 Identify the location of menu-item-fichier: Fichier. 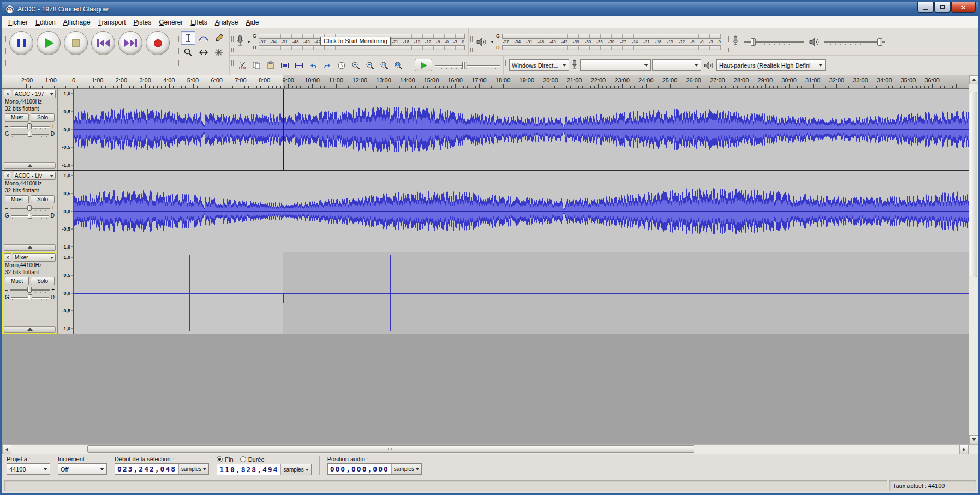
(18, 22).